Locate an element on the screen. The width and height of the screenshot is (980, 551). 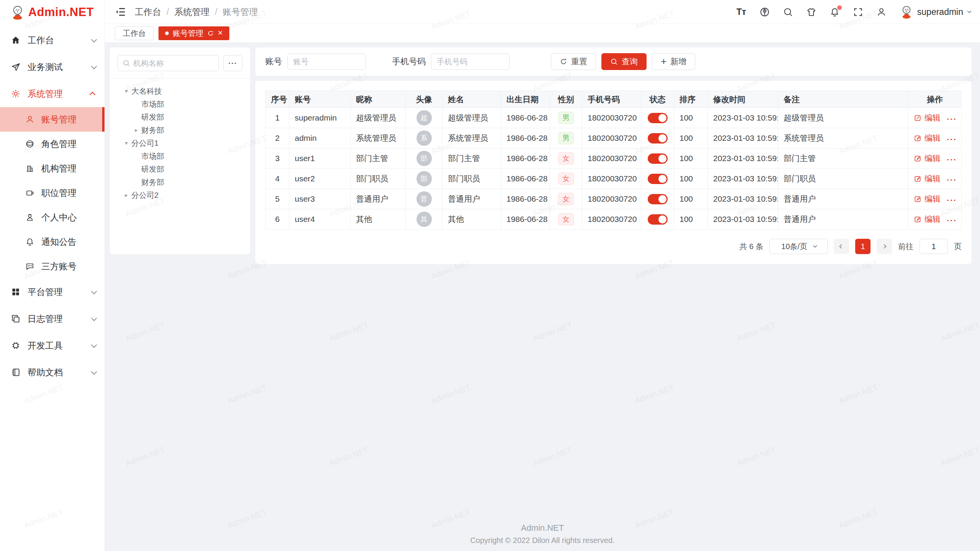
tab-workbench: 工作台 is located at coordinates (134, 33).